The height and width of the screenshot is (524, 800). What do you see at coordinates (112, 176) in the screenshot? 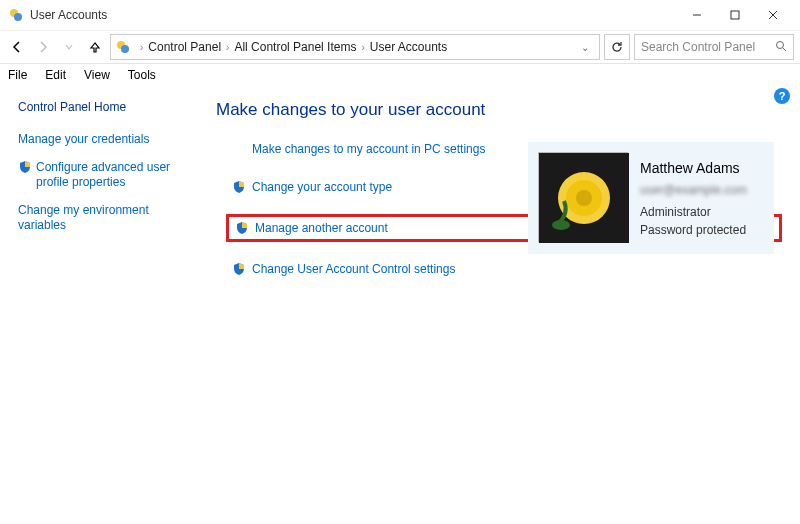
I see `sidebar-link-label: Configure advanced user profile properti…` at bounding box center [112, 176].